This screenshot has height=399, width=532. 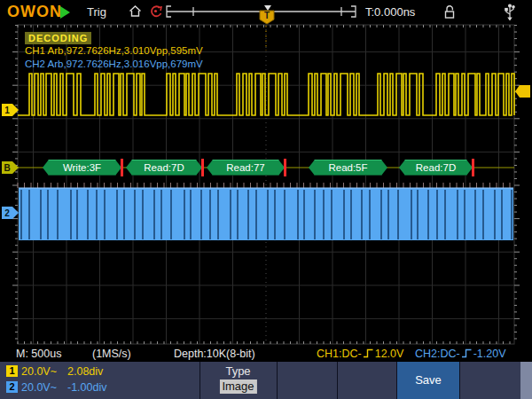 I want to click on ch2-position-marker: 2, so click(x=11, y=213).